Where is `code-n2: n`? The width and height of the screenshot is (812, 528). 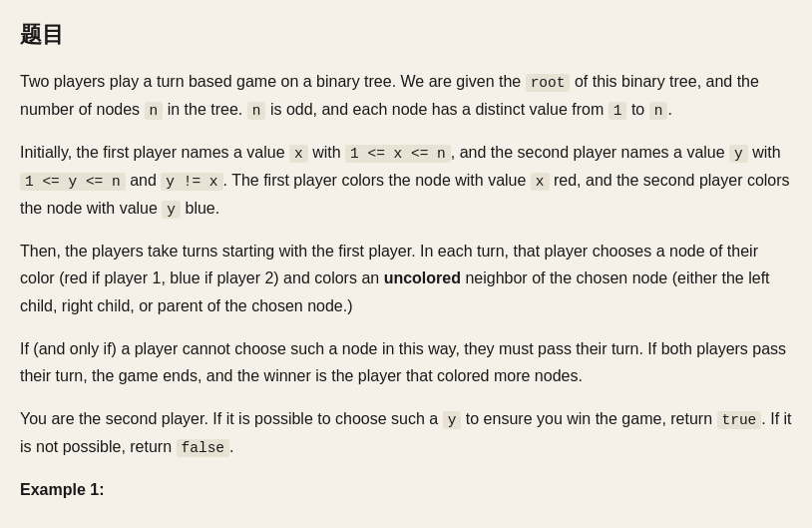 code-n2: n is located at coordinates (257, 111).